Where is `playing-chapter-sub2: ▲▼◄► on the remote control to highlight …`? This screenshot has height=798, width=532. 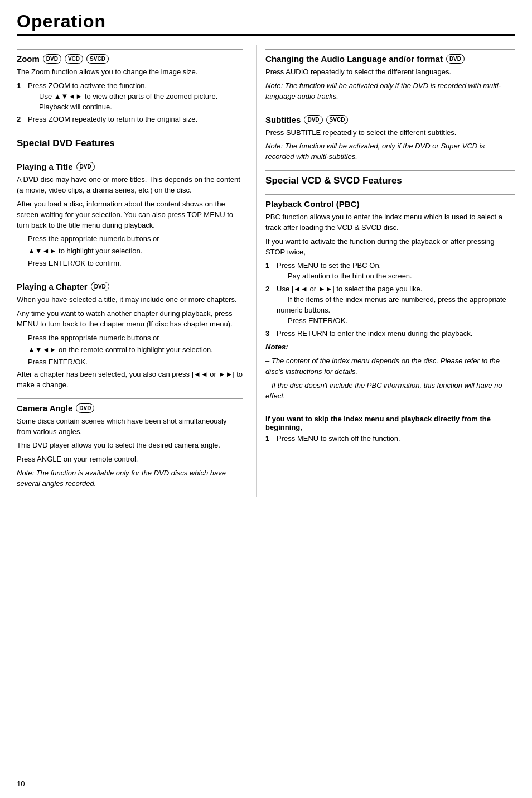 playing-chapter-sub2: ▲▼◄► on the remote control to highlight … is located at coordinates (129, 350).